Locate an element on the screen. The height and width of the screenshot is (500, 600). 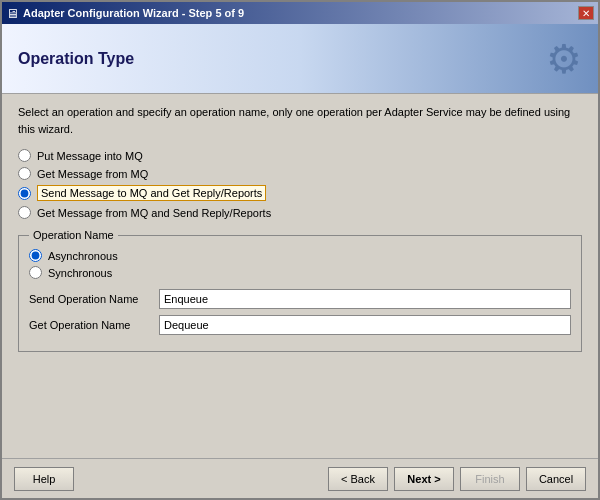
radio-get is located at coordinates (24, 174).